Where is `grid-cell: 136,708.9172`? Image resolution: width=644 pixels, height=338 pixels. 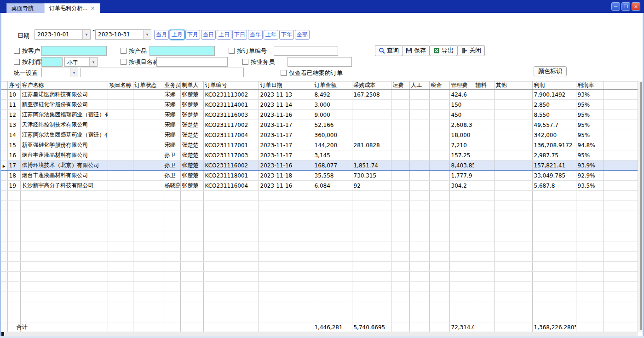
grid-cell: 136,708.9172 is located at coordinates (554, 145).